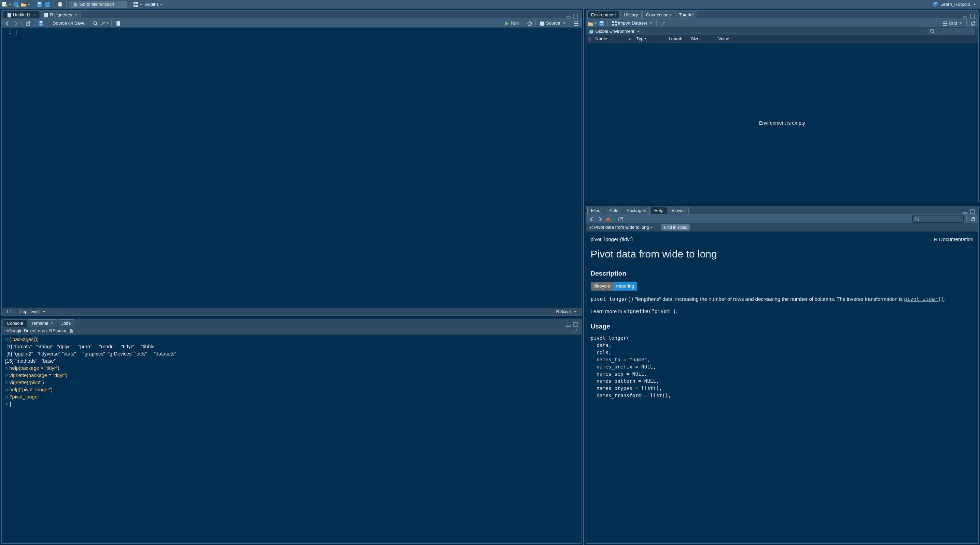 The width and height of the screenshot is (980, 545). I want to click on run-button: Run, so click(511, 23).